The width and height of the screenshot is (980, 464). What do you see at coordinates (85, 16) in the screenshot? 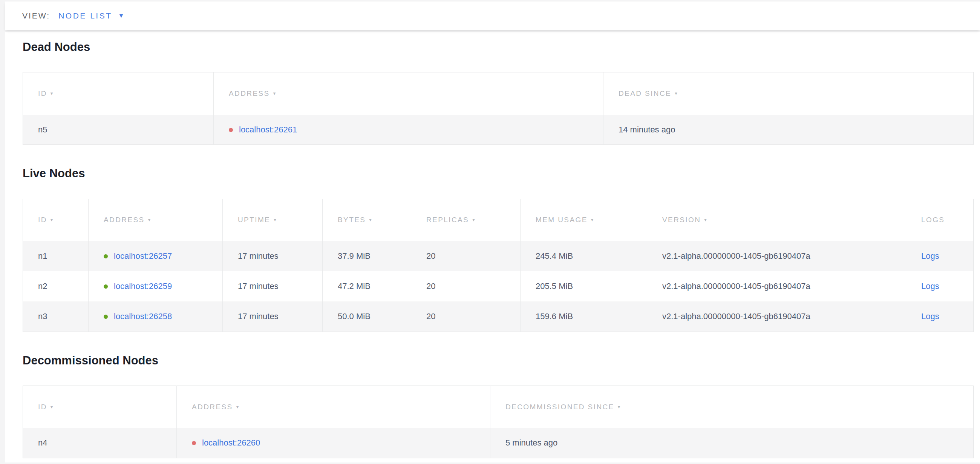
I see `view-selected-value: NODE LIST` at bounding box center [85, 16].